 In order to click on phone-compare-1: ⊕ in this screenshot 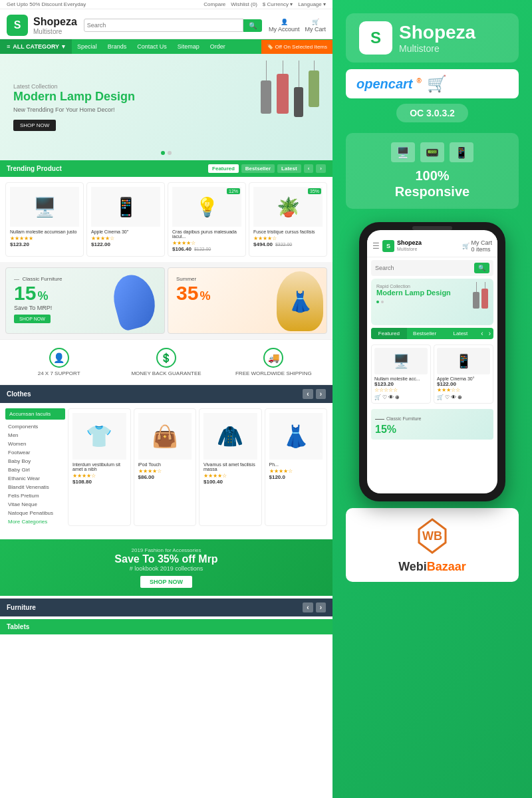, I will do `click(398, 398)`.